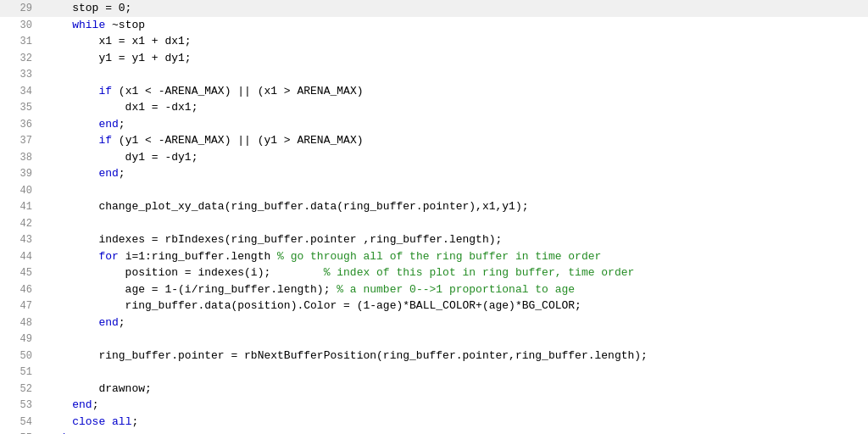  Describe the element at coordinates (19, 125) in the screenshot. I see `line-number: 36` at that location.